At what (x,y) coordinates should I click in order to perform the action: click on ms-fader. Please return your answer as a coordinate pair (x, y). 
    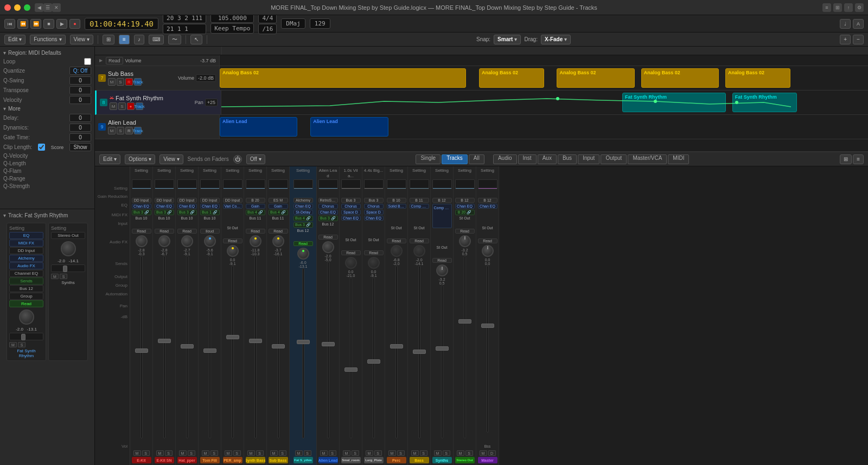
    Looking at the image, I should click on (488, 326).